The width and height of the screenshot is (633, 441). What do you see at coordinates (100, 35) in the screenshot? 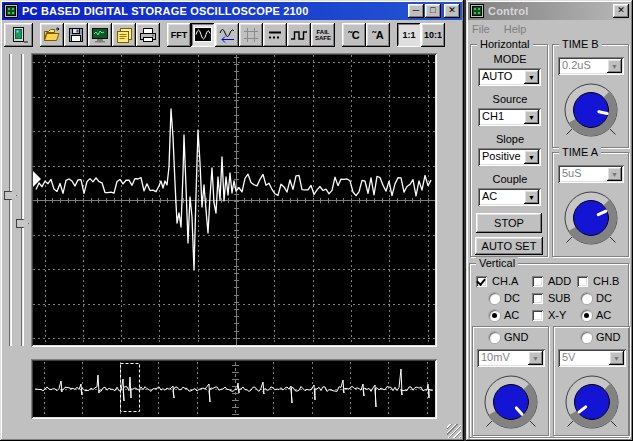
I see `monitor-icon` at bounding box center [100, 35].